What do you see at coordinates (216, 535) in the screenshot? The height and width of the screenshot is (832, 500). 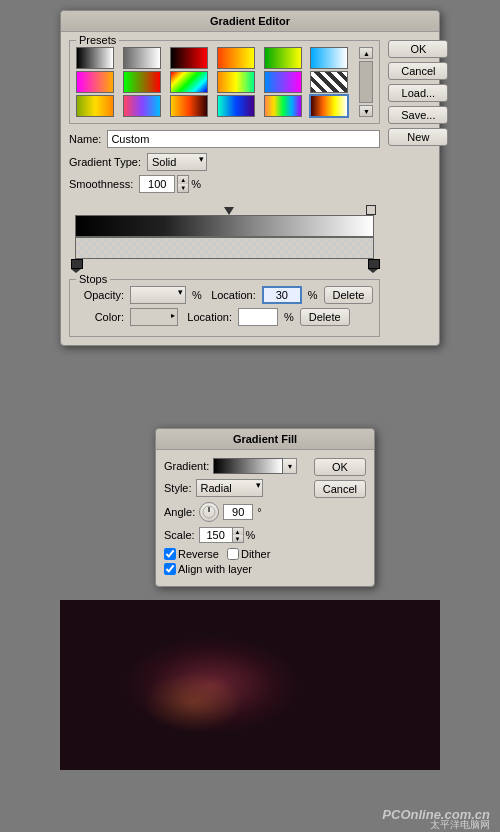 I see `gf-scale-input` at bounding box center [216, 535].